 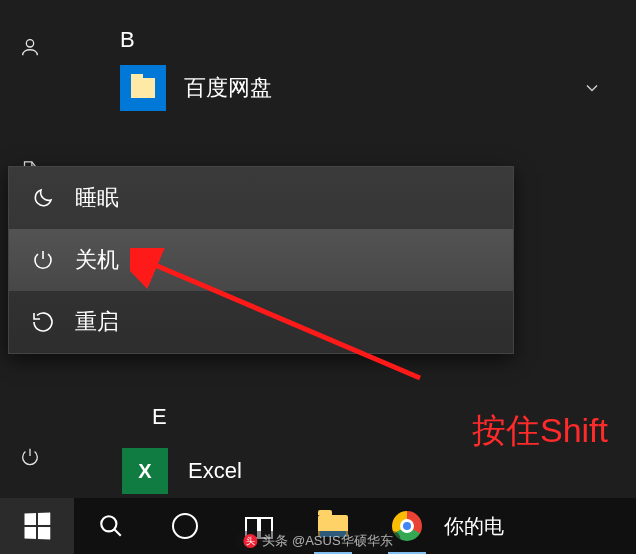 What do you see at coordinates (474, 526) in the screenshot?
I see `taskbar-window-title: 你的电` at bounding box center [474, 526].